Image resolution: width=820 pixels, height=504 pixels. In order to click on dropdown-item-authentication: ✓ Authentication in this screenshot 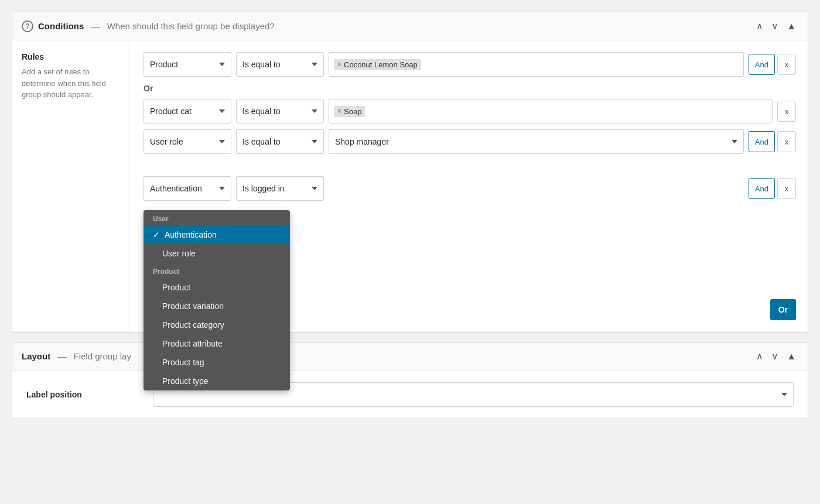, I will do `click(217, 235)`.